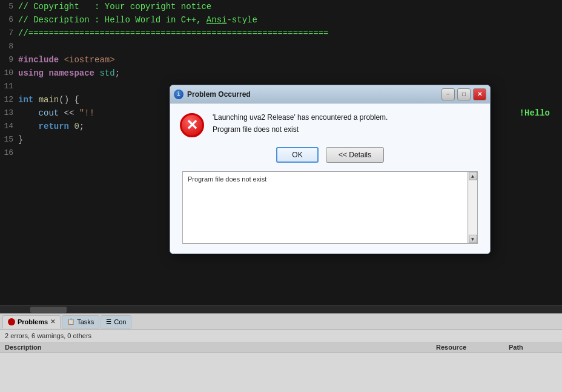 This screenshot has width=562, height=392. Describe the element at coordinates (192, 125) in the screenshot. I see `error-icon: ✕` at that location.